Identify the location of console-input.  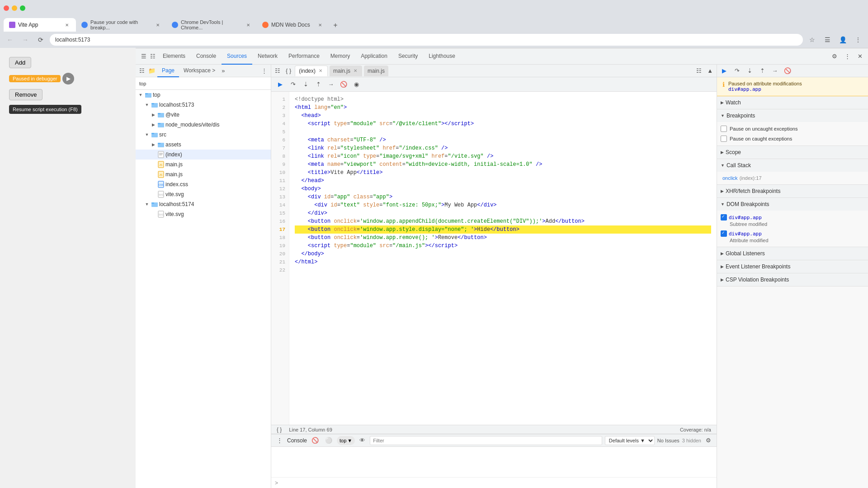
(497, 483).